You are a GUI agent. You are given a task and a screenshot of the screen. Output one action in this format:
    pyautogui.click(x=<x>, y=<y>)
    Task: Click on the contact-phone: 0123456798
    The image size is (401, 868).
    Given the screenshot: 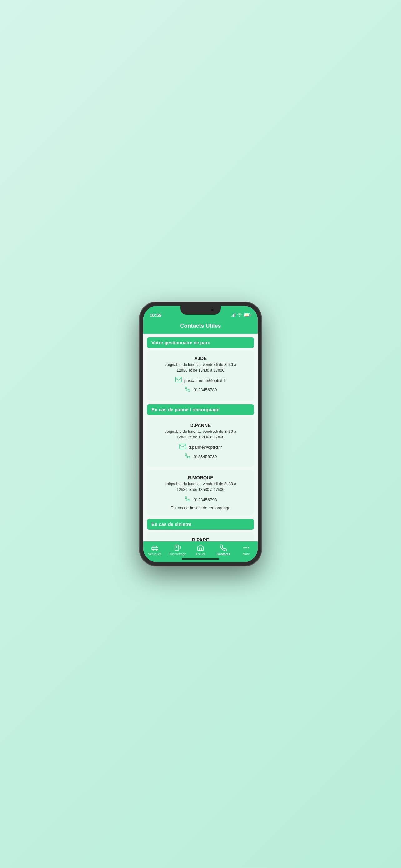 What is the action you would take?
    pyautogui.click(x=205, y=500)
    